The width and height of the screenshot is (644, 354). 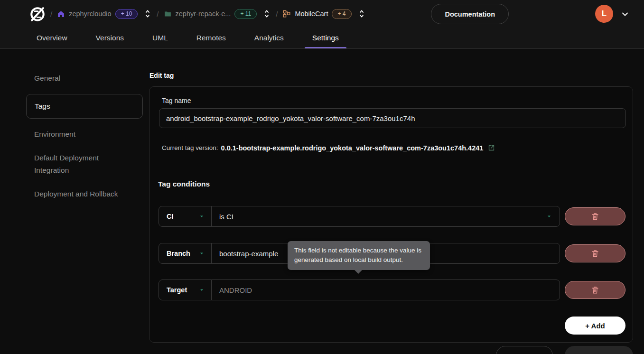 I want to click on zephyr-logo-icon, so click(x=37, y=14).